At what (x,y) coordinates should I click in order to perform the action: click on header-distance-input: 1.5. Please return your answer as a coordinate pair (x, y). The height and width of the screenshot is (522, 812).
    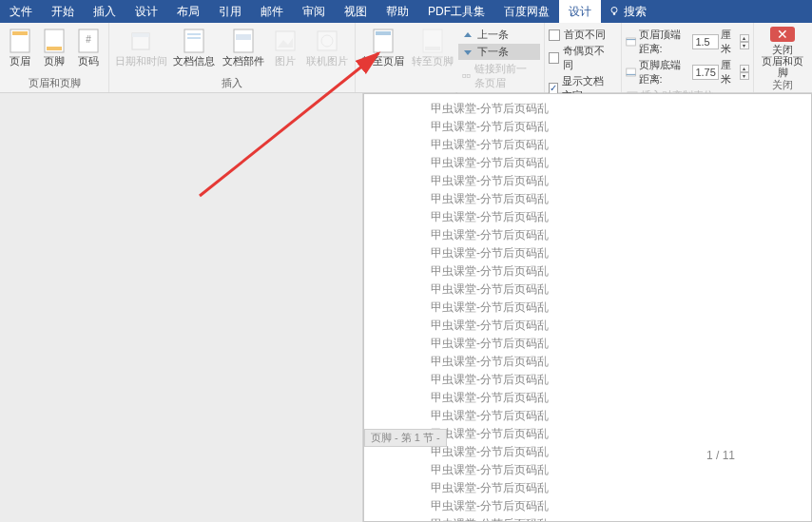
    Looking at the image, I should click on (706, 42).